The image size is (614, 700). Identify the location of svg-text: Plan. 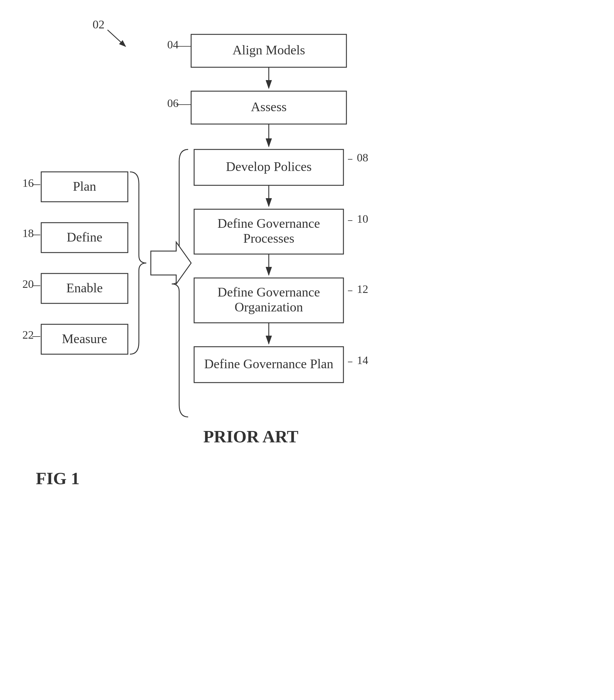
(85, 186).